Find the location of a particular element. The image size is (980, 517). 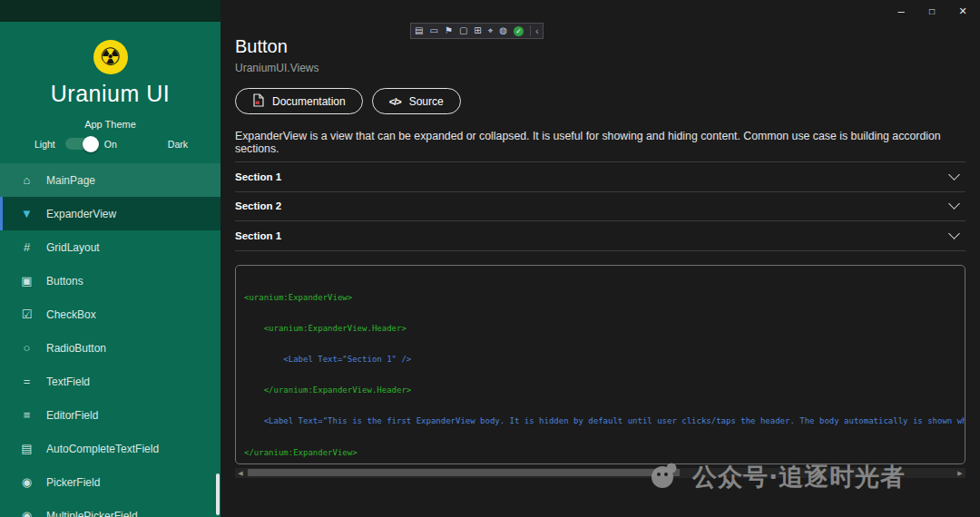

sidebar-item-checkbox: ☑ CheckBox is located at coordinates (111, 314).